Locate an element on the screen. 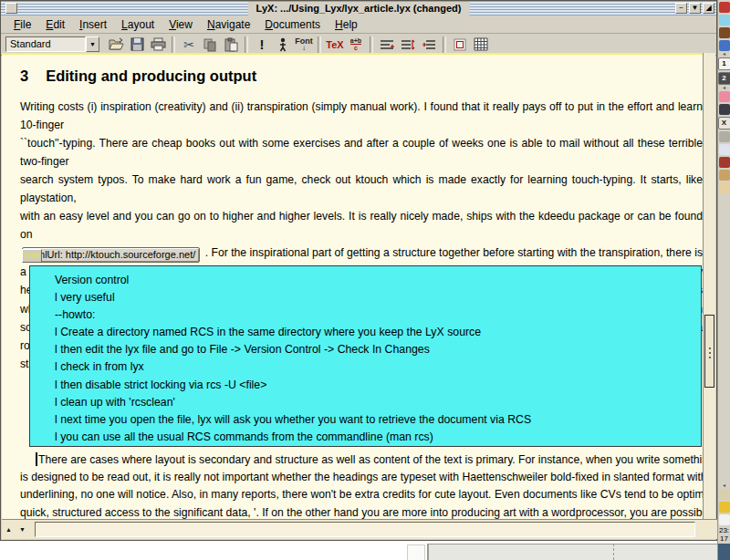 Image resolution: width=730 pixels, height=560 pixels. text-cursor is located at coordinates (36, 460).